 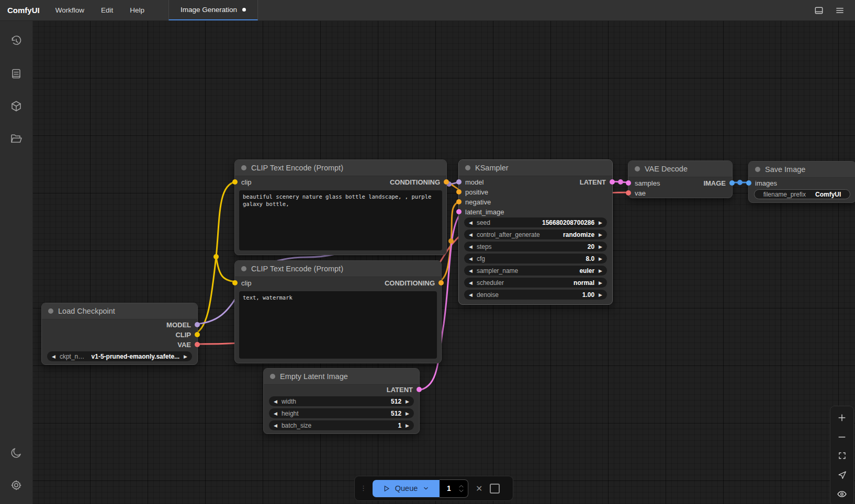 I want to click on widget-seed: ◀ seed 156680208700286 ▶, so click(x=536, y=223).